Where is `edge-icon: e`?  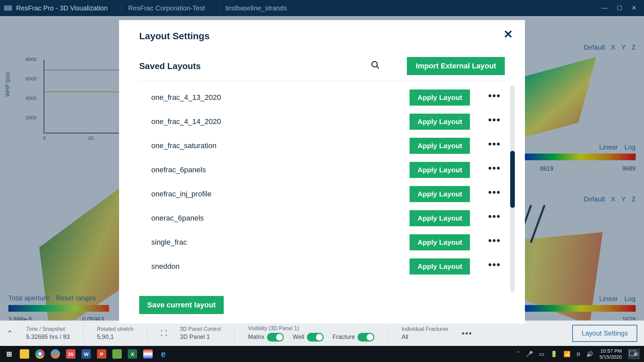 edge-icon: e is located at coordinates (163, 354).